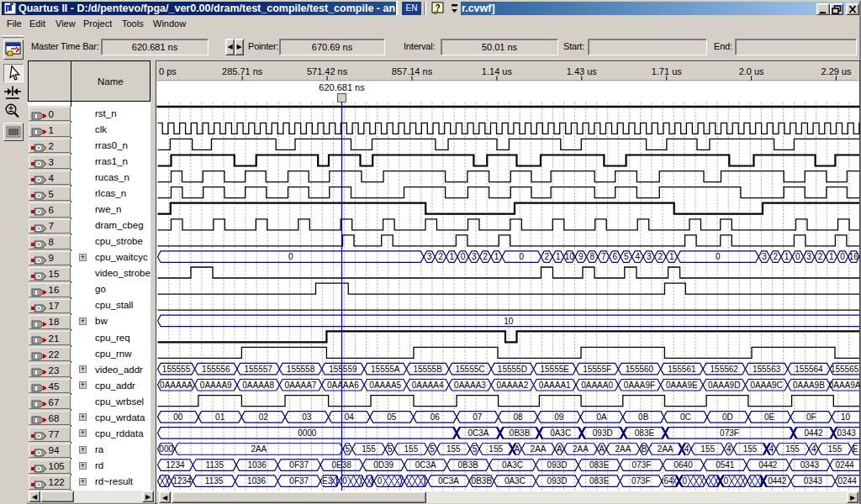  What do you see at coordinates (214, 480) in the screenshot?
I see `svg-text: 1135` at bounding box center [214, 480].